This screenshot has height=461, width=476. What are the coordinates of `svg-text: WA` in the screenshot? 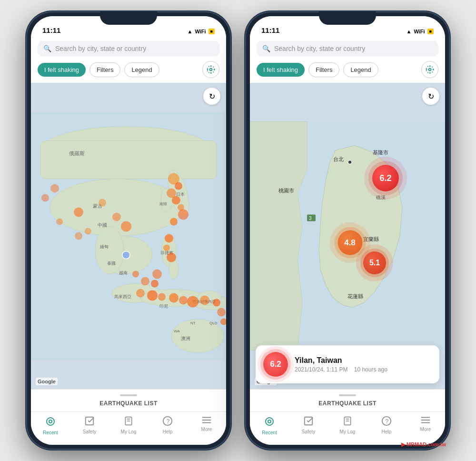 It's located at (177, 331).